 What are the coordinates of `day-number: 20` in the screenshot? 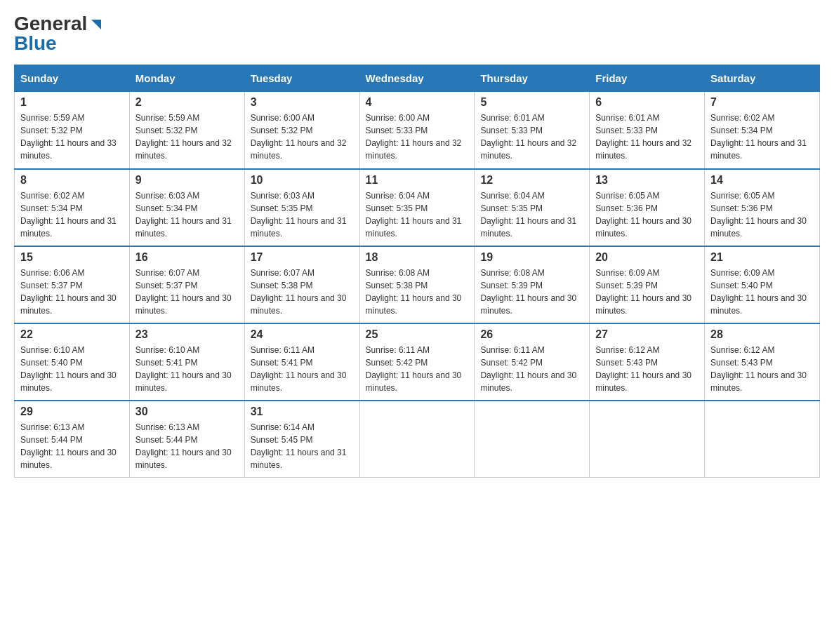 It's located at (647, 257).